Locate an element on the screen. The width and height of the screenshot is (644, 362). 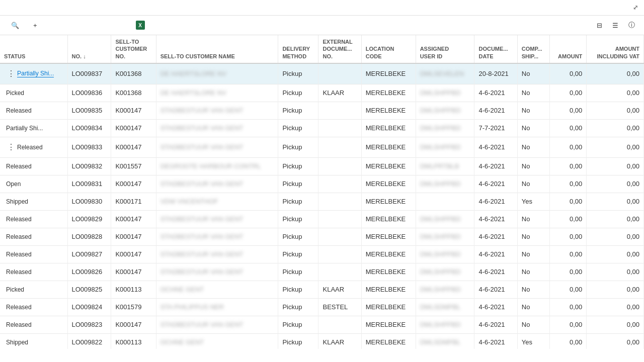
cell-sell_to_cust_name: DE HAERTSLORE NV is located at coordinates (217, 74).